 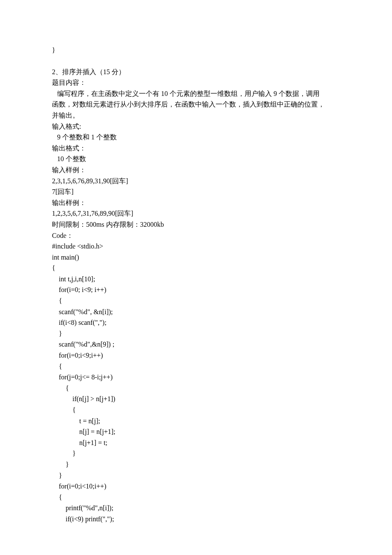 What do you see at coordinates (196, 61) in the screenshot?
I see `blank-line` at bounding box center [196, 61].